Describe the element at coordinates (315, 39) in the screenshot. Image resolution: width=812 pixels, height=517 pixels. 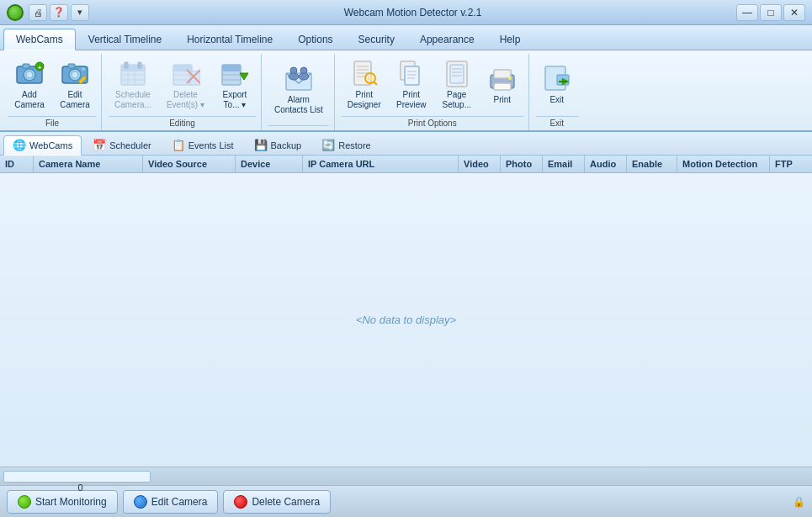
I see `tab-options: Options` at that location.